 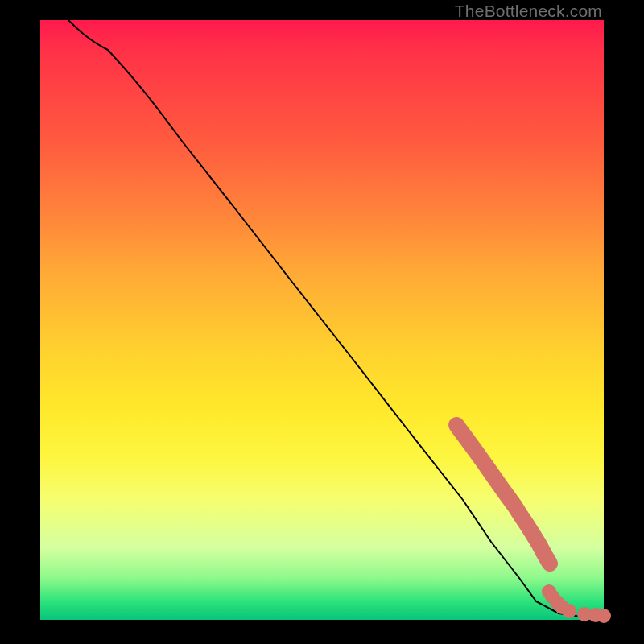 What do you see at coordinates (576, 604) in the screenshot?
I see `lower-tail-dots` at bounding box center [576, 604].